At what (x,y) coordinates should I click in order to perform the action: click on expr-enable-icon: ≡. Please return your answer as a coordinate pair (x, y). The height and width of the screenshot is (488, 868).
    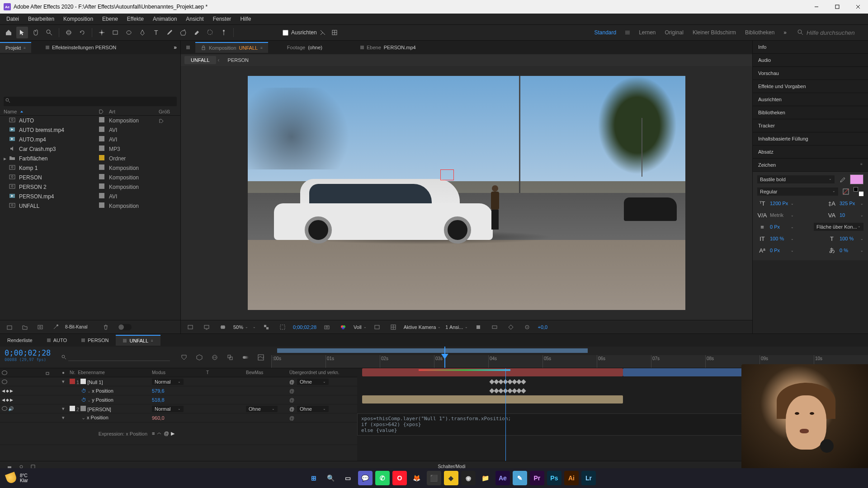
    Looking at the image, I should click on (153, 434).